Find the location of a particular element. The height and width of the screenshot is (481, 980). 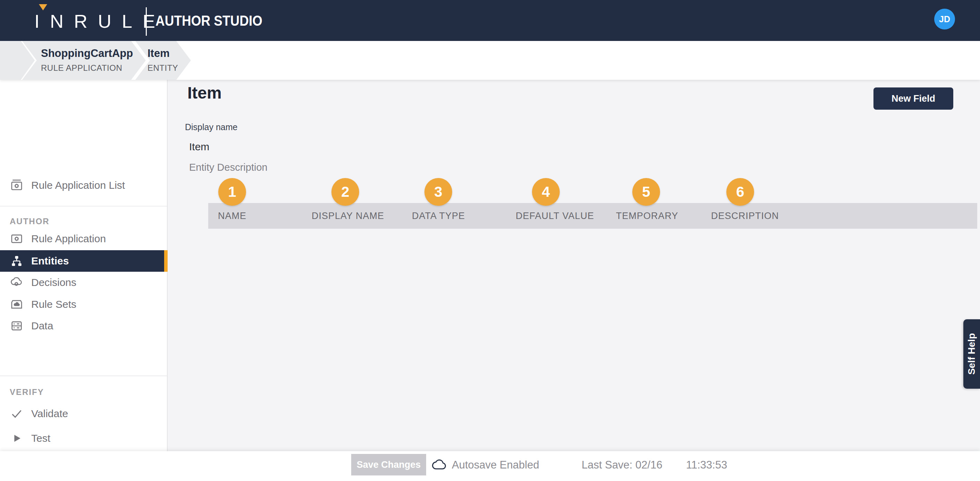

sidebar-item-decisions: Decisions is located at coordinates (84, 282).